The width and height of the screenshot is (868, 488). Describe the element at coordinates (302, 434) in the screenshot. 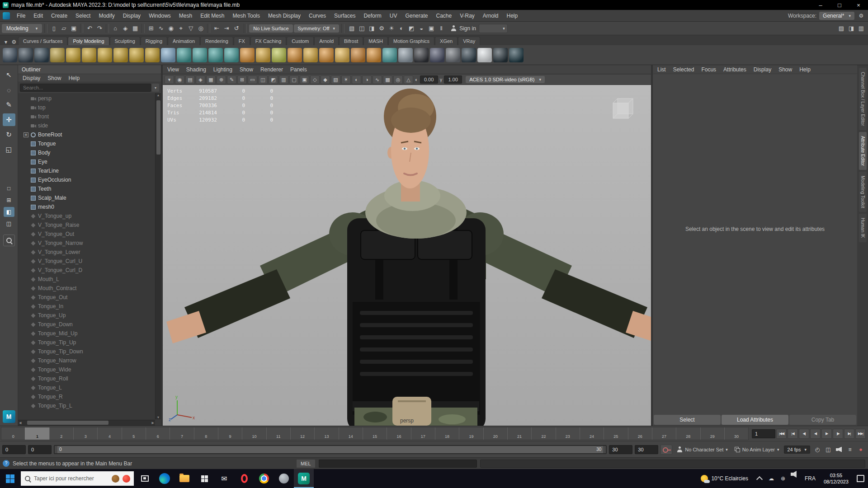

I see `timeline-frame-12: 12` at that location.